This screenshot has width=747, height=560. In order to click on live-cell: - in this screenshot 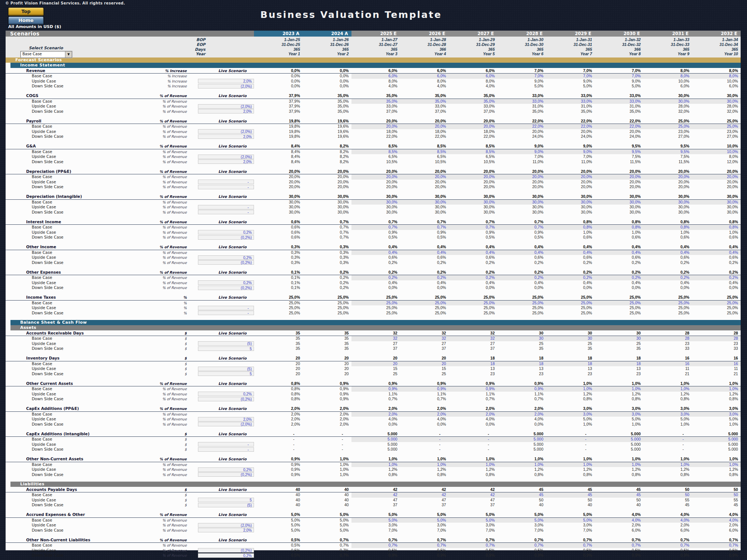, I will do `click(220, 182)`.